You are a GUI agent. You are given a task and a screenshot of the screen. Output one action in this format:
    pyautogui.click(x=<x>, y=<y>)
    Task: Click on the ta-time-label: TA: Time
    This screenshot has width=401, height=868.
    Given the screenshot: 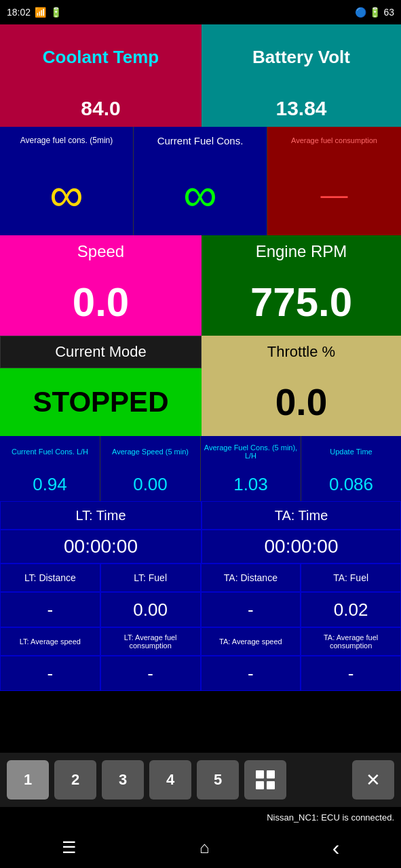 What is the action you would take?
    pyautogui.click(x=301, y=515)
    